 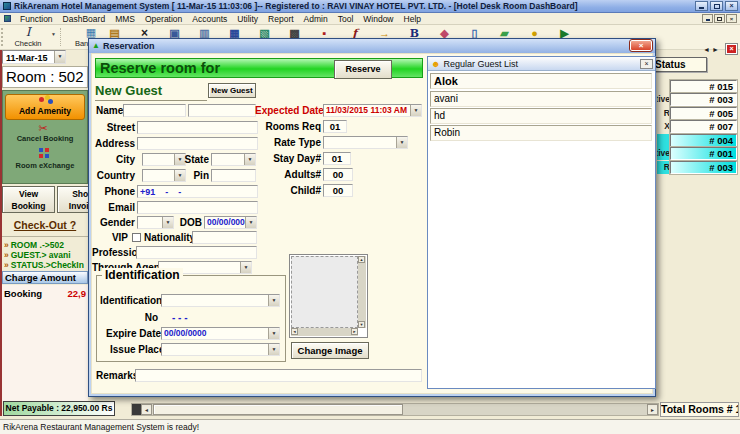 What do you see at coordinates (362, 292) in the screenshot?
I see `photo-vertical-scrollbar: ▲ ▼` at bounding box center [362, 292].